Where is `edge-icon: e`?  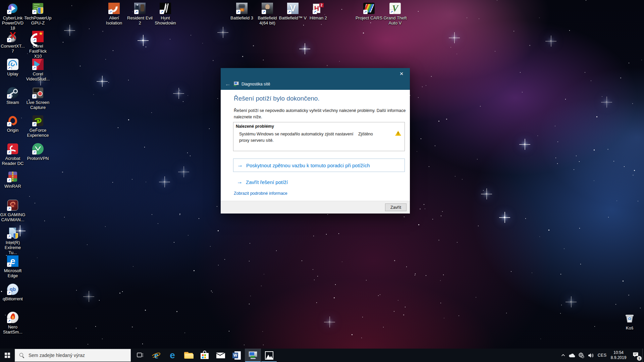
edge-icon: e is located at coordinates (172, 355).